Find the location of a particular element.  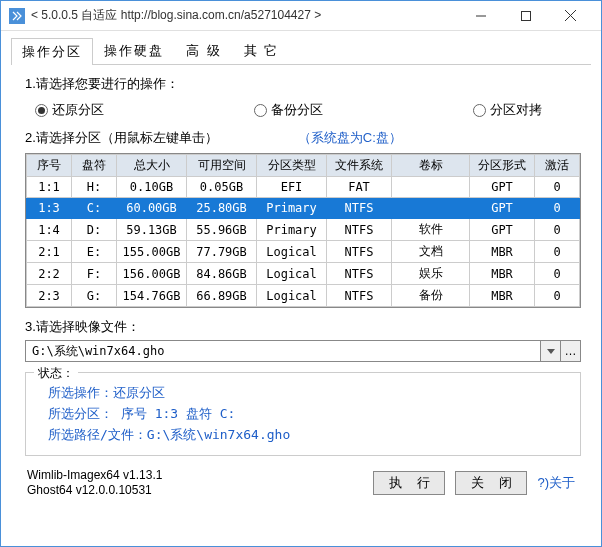

cell-free: 25.80GB is located at coordinates (222, 208).